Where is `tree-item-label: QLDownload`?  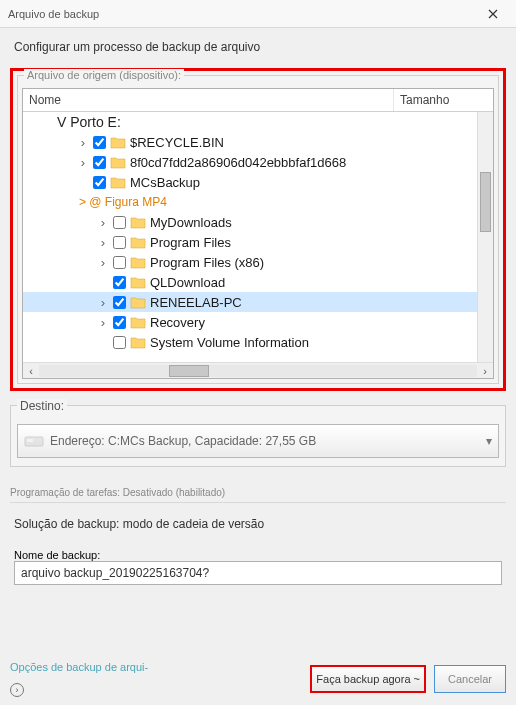 tree-item-label: QLDownload is located at coordinates (188, 282).